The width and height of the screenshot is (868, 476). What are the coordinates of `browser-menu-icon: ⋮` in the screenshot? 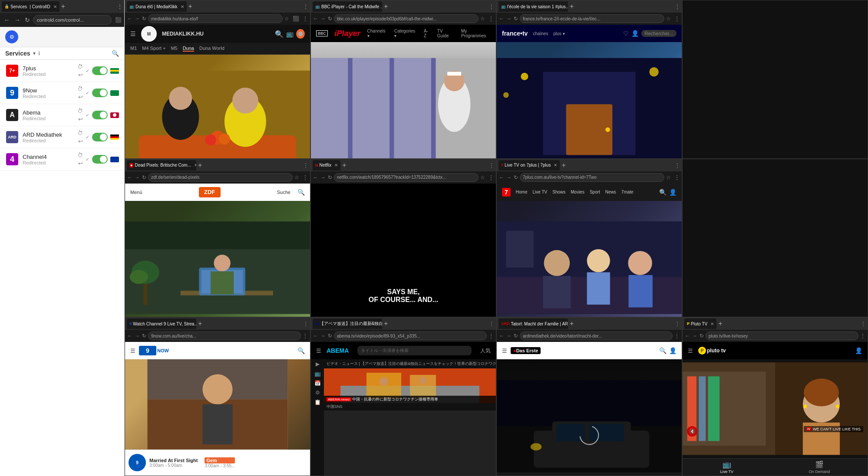 It's located at (120, 7).